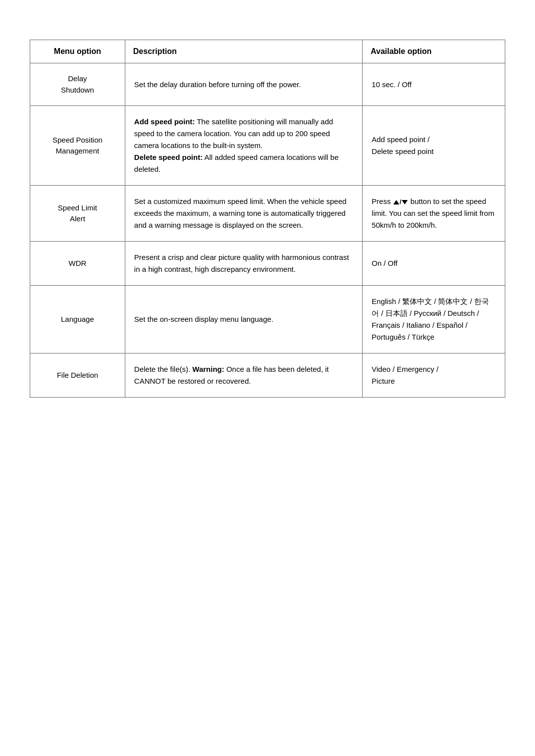 The image size is (535, 756). What do you see at coordinates (244, 375) in the screenshot?
I see `desc-file-deletion: Delete the file(s). Warning: Once a file…` at bounding box center [244, 375].